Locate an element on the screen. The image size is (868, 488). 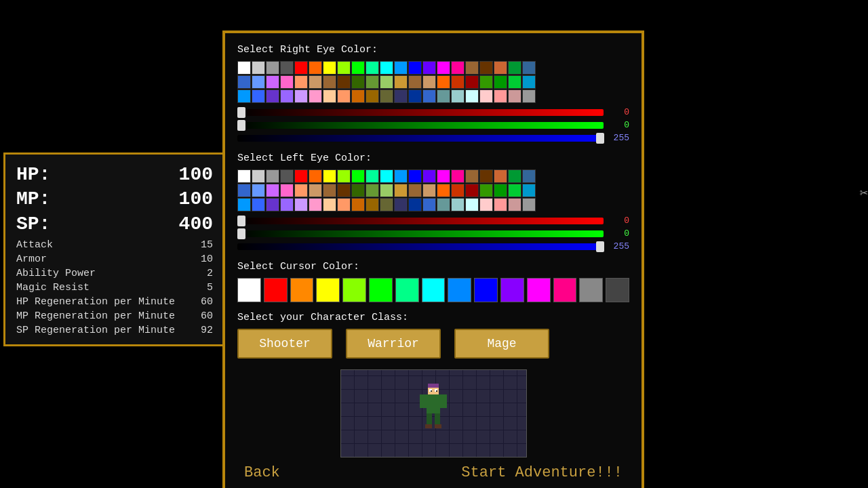
right-eye-red-track is located at coordinates (420, 113).